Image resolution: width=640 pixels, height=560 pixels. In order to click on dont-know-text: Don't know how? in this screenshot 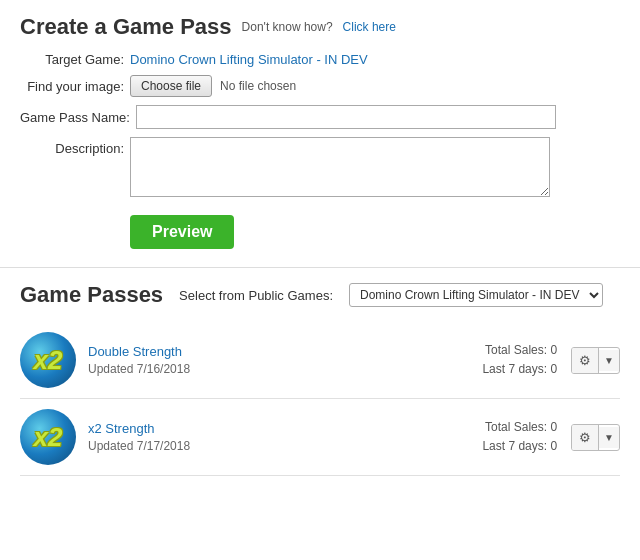, I will do `click(288, 27)`.